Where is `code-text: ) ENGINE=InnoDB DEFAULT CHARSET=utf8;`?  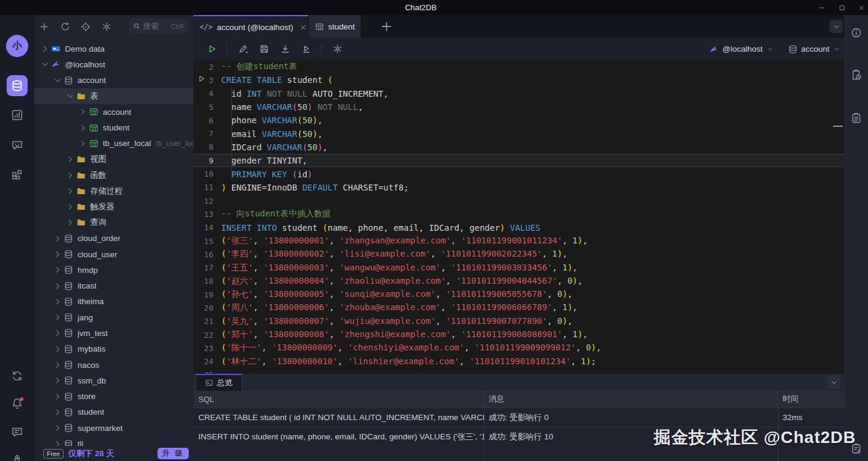
code-text: ) ENGINE=InnoDB DEFAULT CHARSET=utf8; is located at coordinates (315, 188).